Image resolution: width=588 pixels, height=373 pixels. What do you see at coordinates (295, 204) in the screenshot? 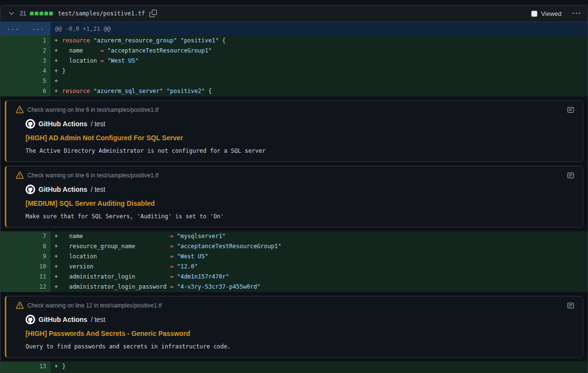
I see `annotation-body: GitHub Actions/ test[MEDIUM] SQL Server …` at bounding box center [295, 204].